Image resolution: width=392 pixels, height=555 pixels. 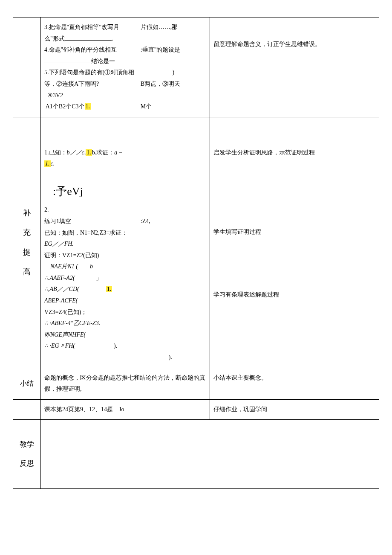 I want to click on text: 命题的概念，区分命题的题芯推七和结论的方法，断命题的真假，推理证明,, so click(x=125, y=384).